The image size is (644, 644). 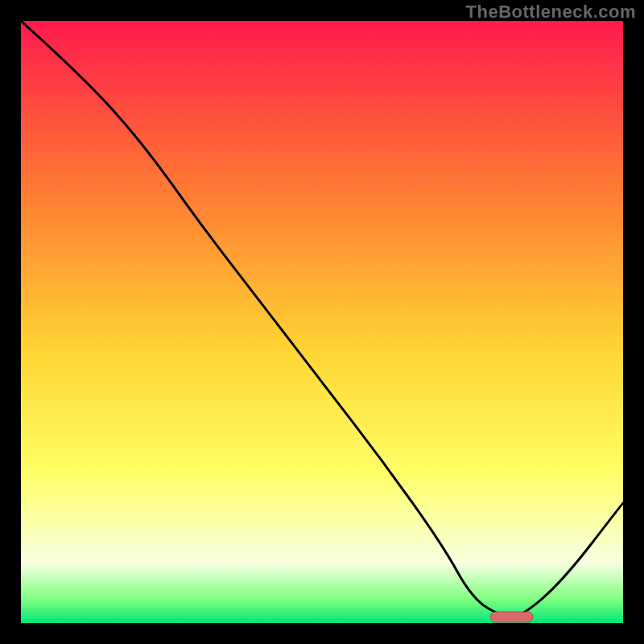 I want to click on optimal-marker, so click(x=511, y=617).